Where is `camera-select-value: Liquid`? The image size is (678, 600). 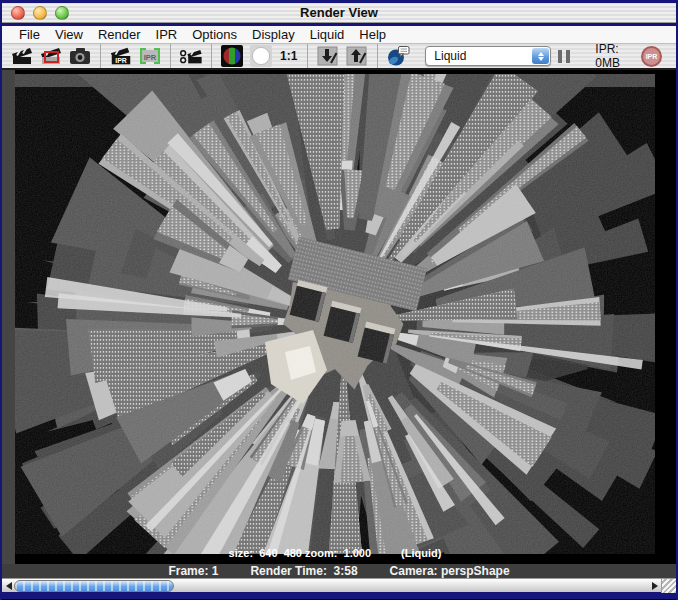
camera-select-value: Liquid is located at coordinates (450, 56).